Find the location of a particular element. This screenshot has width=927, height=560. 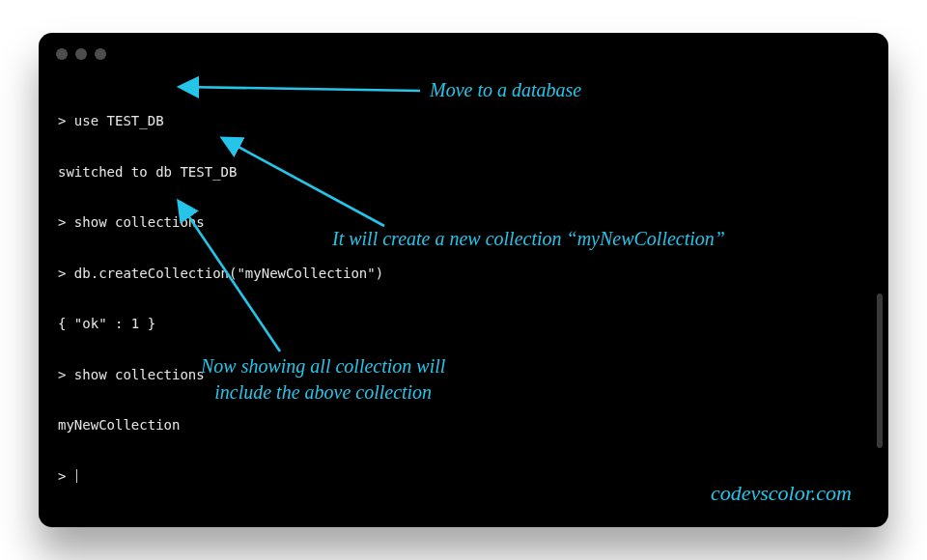

scrollbar is located at coordinates (880, 371).